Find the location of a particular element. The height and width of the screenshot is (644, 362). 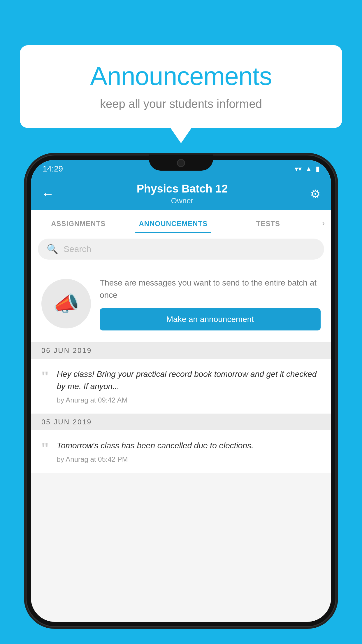

search-placeholder: Search is located at coordinates (78, 249).